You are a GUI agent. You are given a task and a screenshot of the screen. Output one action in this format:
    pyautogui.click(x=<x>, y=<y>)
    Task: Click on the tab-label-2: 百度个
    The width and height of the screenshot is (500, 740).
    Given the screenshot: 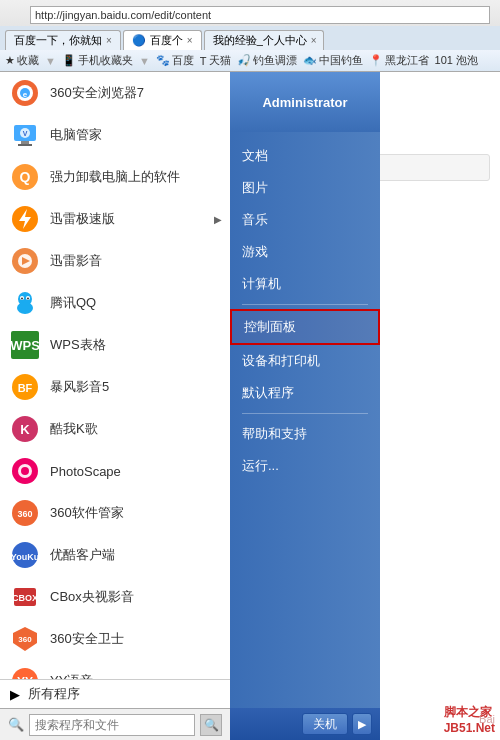 What is the action you would take?
    pyautogui.click(x=166, y=40)
    